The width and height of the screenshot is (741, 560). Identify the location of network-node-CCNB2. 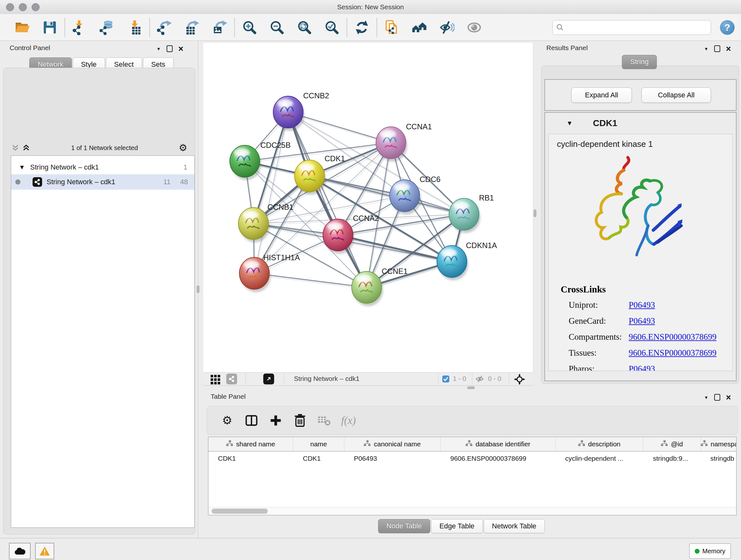
(289, 114).